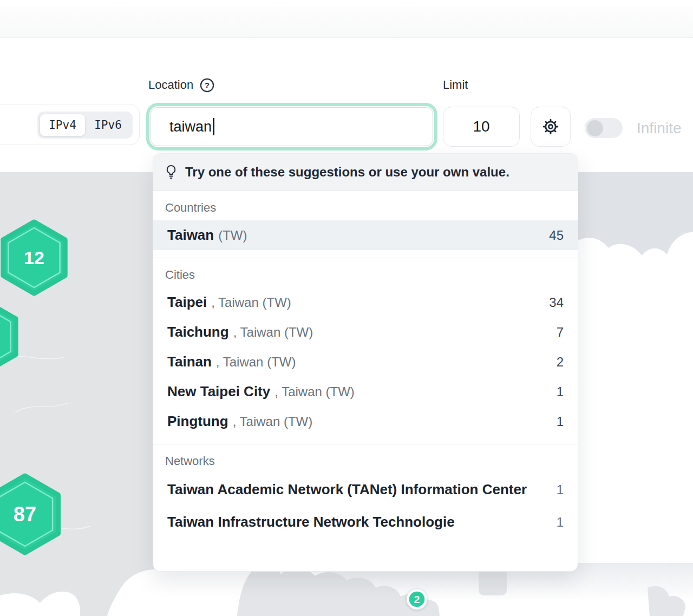 The height and width of the screenshot is (616, 693). I want to click on help-icon: ?, so click(207, 86).